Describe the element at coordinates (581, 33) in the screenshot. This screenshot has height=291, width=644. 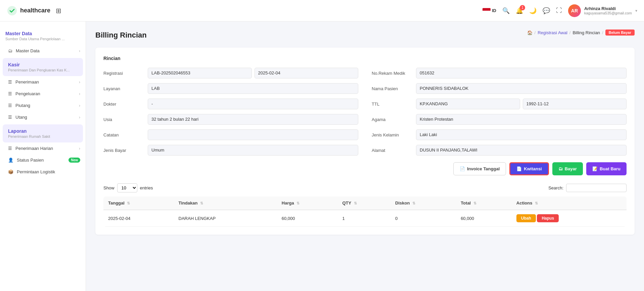
I see `breadcrumb: 🏠 / Registrasi Awal / Billing Rincian / …` at that location.